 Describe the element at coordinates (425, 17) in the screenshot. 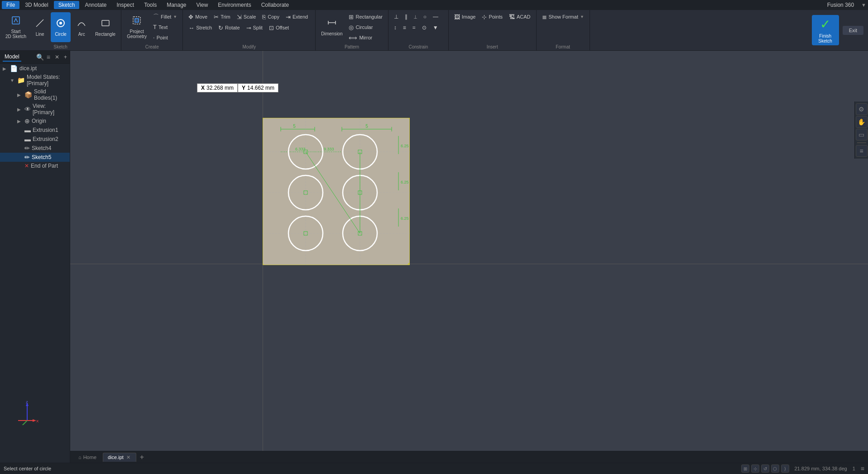

I see `constrain-4: ○` at that location.